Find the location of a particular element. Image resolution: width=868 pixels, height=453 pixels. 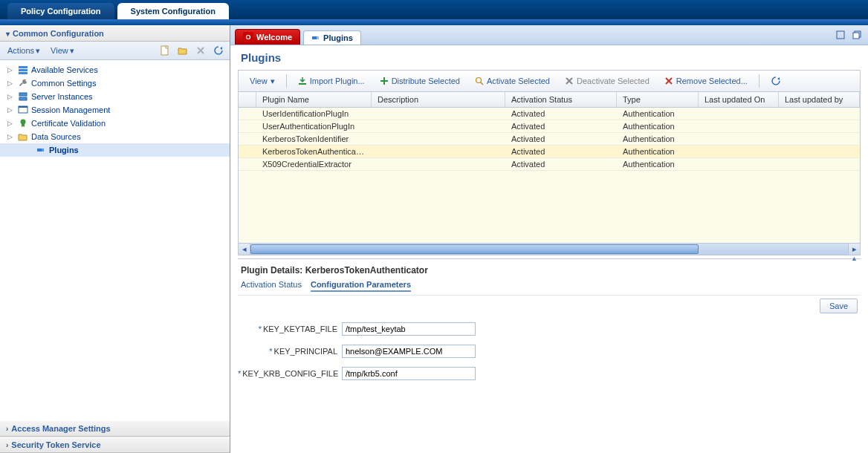

table-cell: KerberosTokenAuthenticator is located at coordinates (314, 151).